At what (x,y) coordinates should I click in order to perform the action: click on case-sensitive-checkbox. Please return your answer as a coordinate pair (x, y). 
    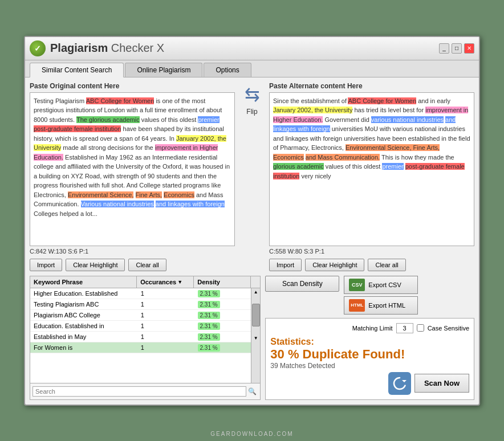
    Looking at the image, I should click on (421, 328).